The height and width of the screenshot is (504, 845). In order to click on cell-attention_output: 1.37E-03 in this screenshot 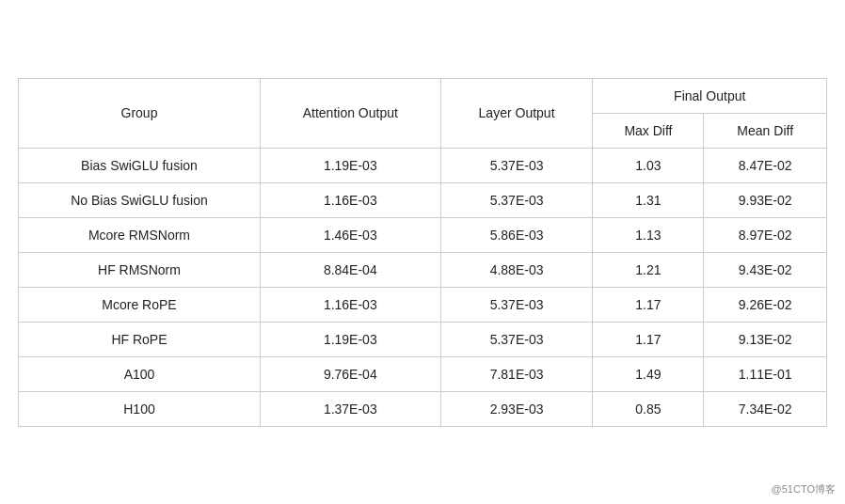, I will do `click(350, 408)`.